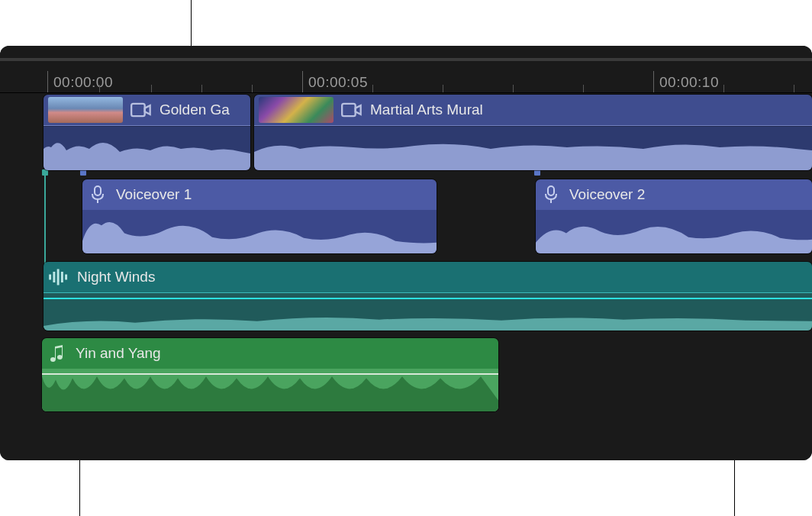  I want to click on timeline-ruler: 00:00:00 00:00:05 00:00:10, so click(406, 69).